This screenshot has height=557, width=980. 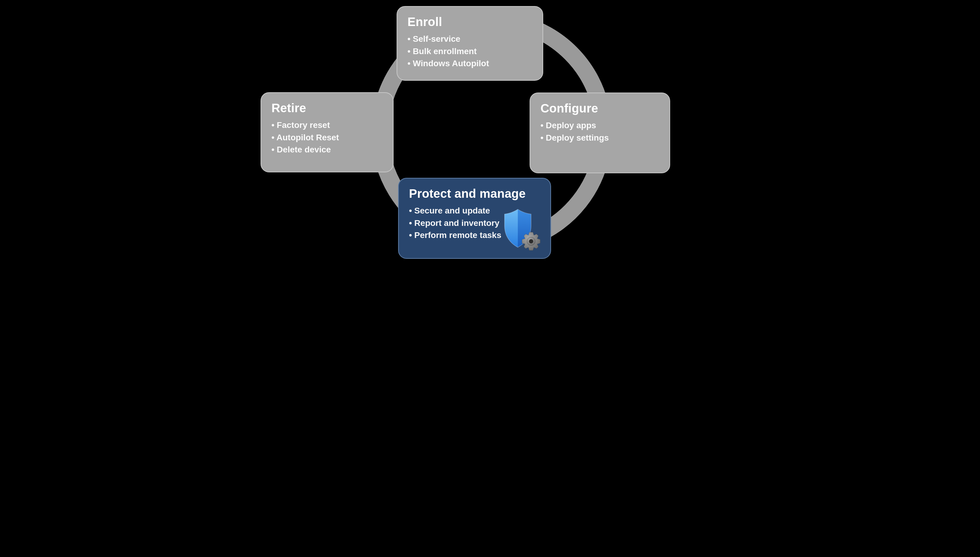 What do you see at coordinates (327, 138) in the screenshot?
I see `phase-bullet: Autopilot Reset` at bounding box center [327, 138].